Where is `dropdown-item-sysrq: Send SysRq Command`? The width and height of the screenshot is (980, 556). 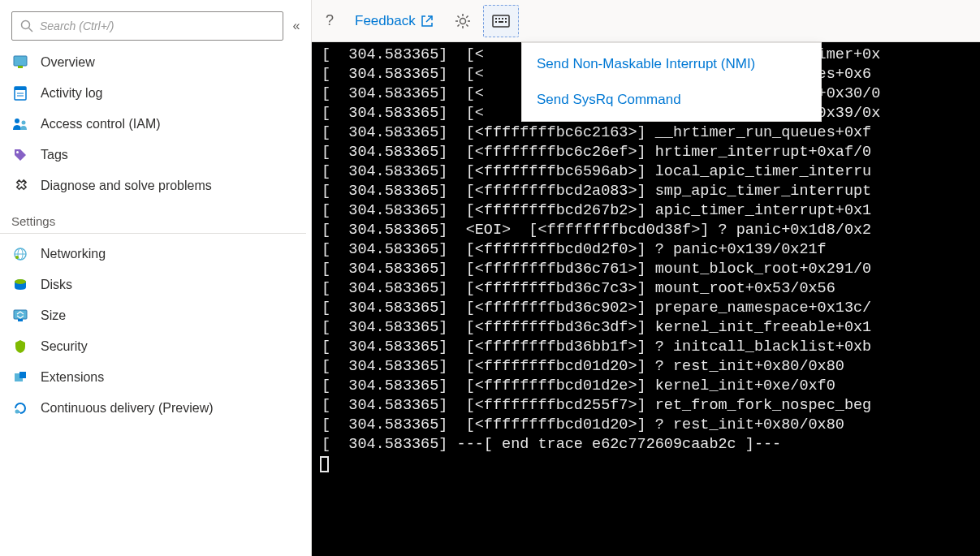 dropdown-item-sysrq: Send SysRq Command is located at coordinates (671, 100).